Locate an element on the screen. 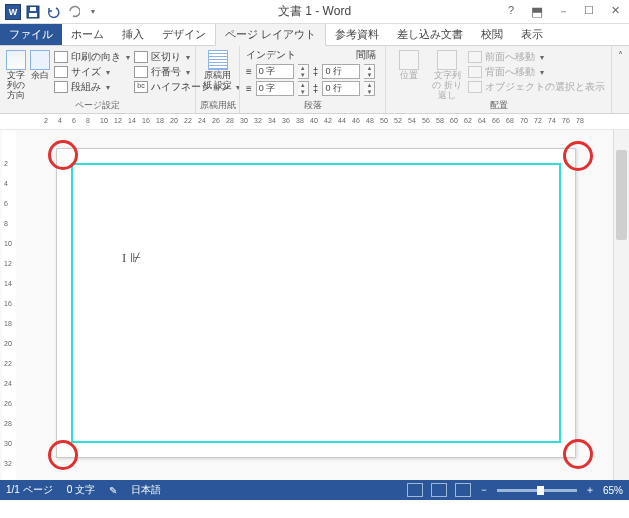  paragraph-label: 段落 is located at coordinates (312, 106).